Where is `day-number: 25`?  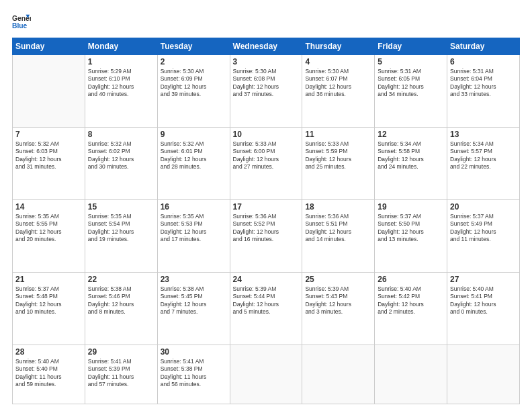
day-number: 25 is located at coordinates (339, 279).